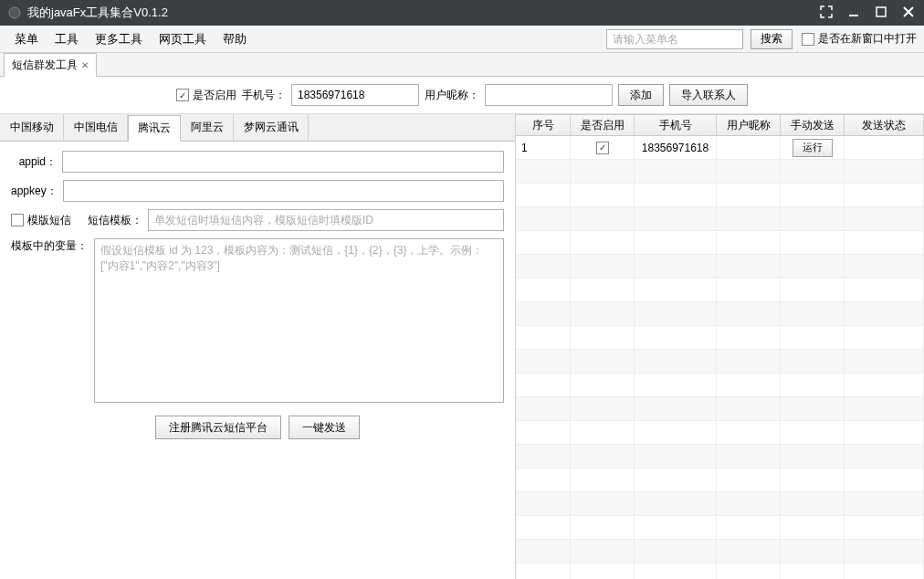 The height and width of the screenshot is (579, 924). I want to click on provider-tab-mengwang: 梦网云通讯, so click(271, 128).